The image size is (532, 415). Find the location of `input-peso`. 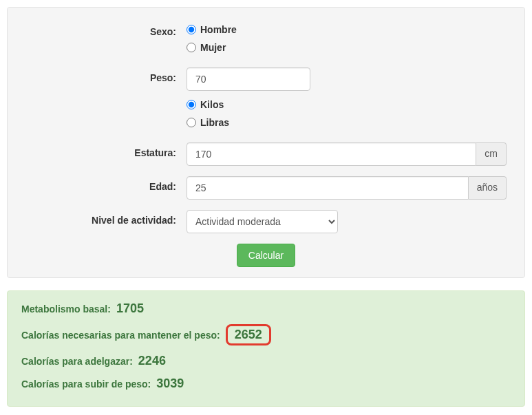

input-peso is located at coordinates (248, 79).